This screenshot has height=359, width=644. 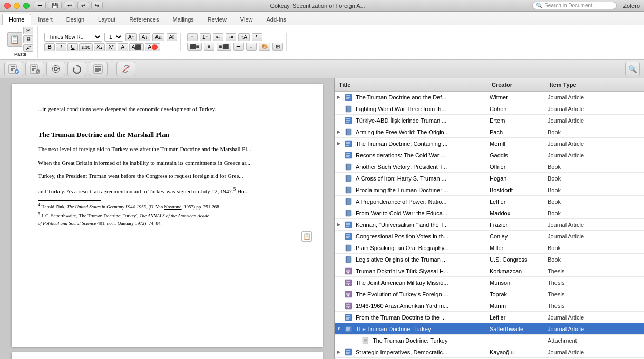 I want to click on list-item: ▶ Kennan, "Universalism," and the T... F…, so click(x=489, y=225).